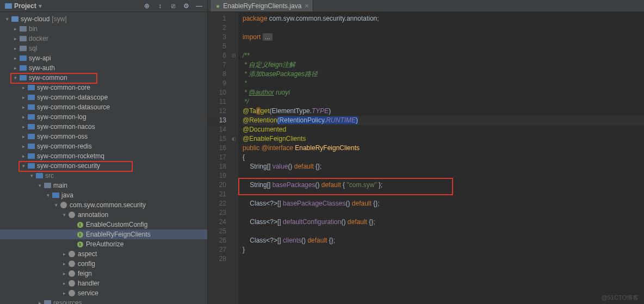 This screenshot has height=304, width=644. I want to click on gutter-icons: ⊟◐, so click(234, 158).